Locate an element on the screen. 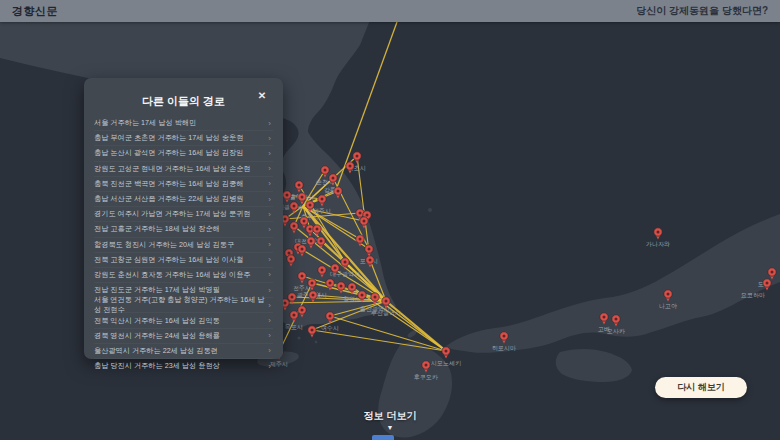  chevron-down-icon: ▼ is located at coordinates (390, 428).